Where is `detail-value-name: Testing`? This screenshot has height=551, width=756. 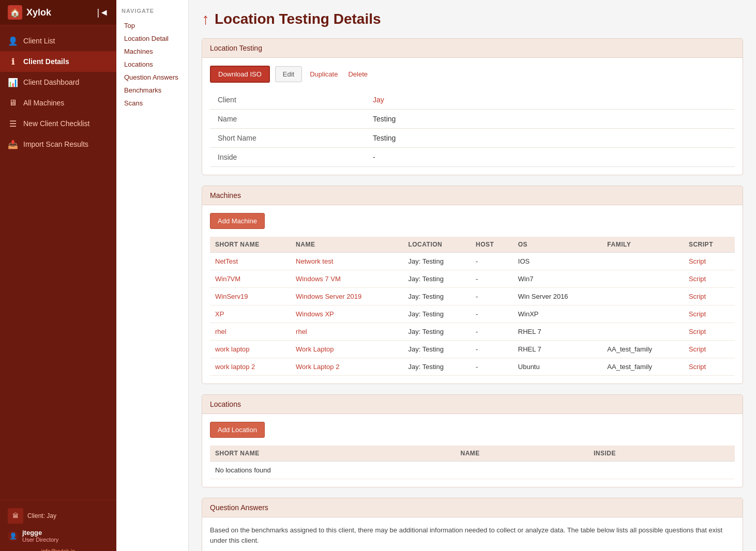
detail-value-name: Testing is located at coordinates (550, 119).